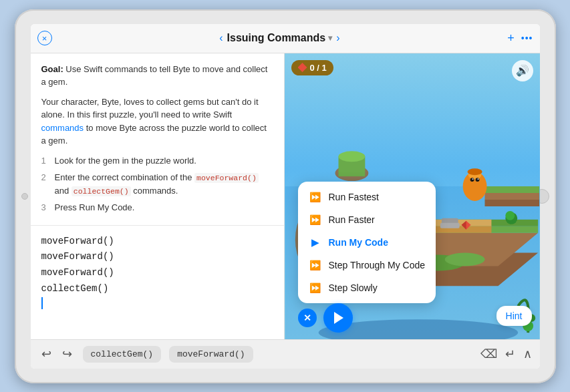  Describe the element at coordinates (285, 39) in the screenshot. I see `top-bar: × ‹ Issuing Commands ▾ › + •••` at that location.